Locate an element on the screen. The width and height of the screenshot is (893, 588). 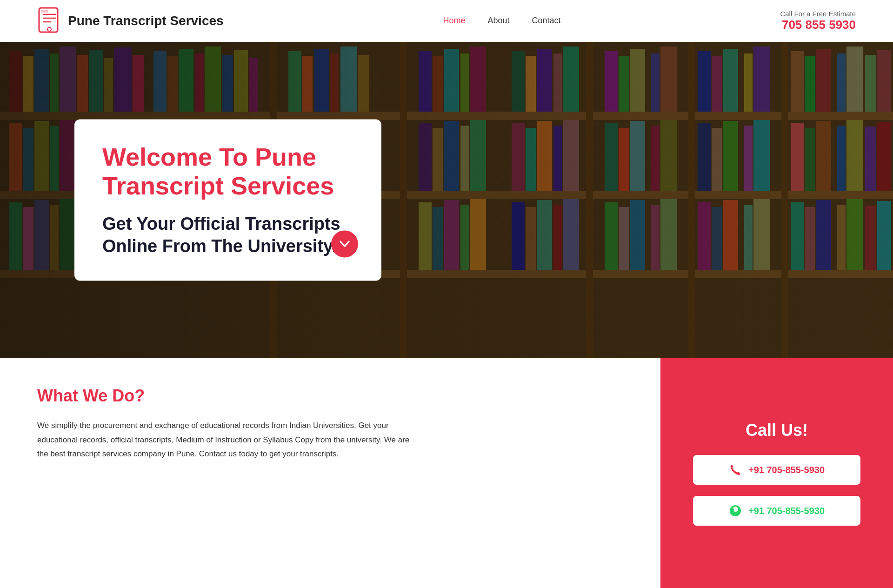
scroll-down-button is located at coordinates (345, 244).